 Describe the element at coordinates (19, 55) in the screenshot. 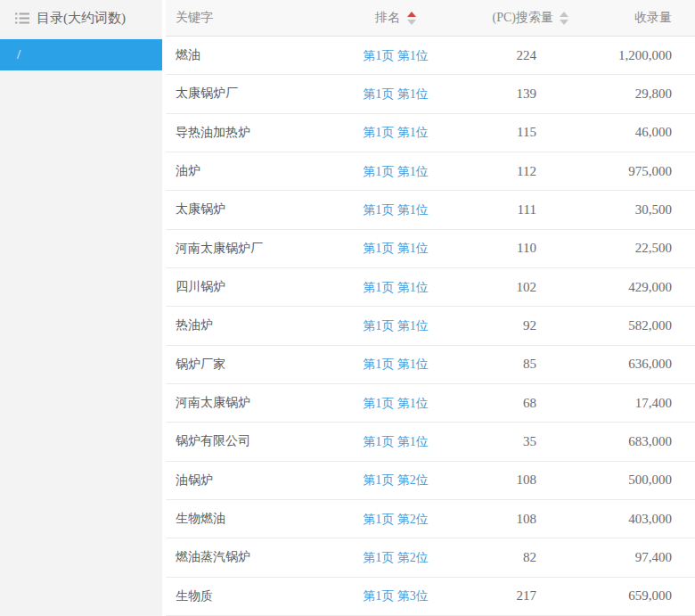

I see `sidebar-item-label: /` at that location.